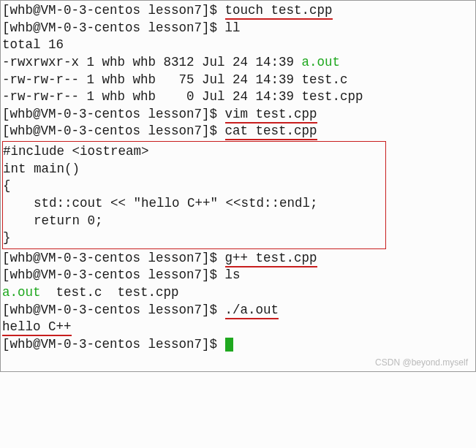 This screenshot has height=448, width=476. What do you see at coordinates (233, 275) in the screenshot?
I see `cmd-ls: ls` at bounding box center [233, 275].